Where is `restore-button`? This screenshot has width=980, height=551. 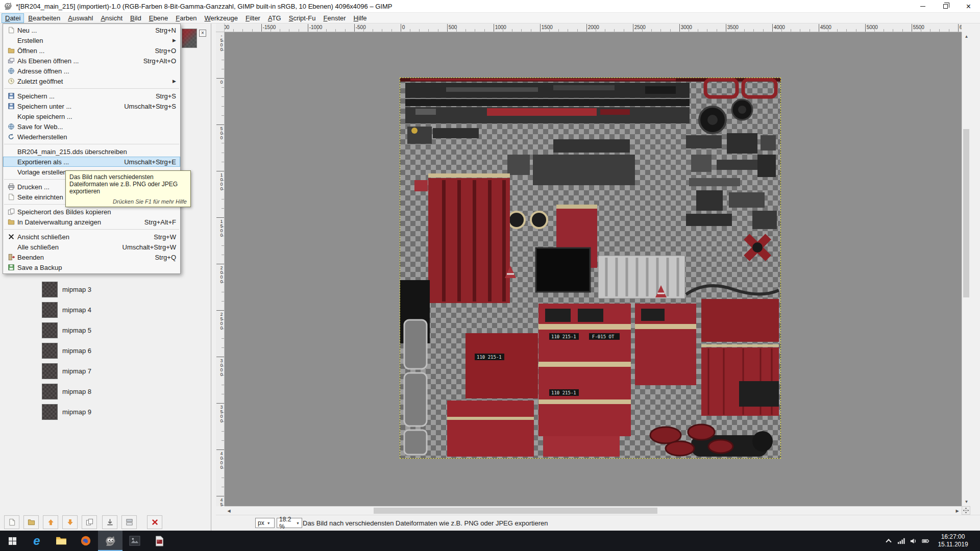 restore-button is located at coordinates (945, 6).